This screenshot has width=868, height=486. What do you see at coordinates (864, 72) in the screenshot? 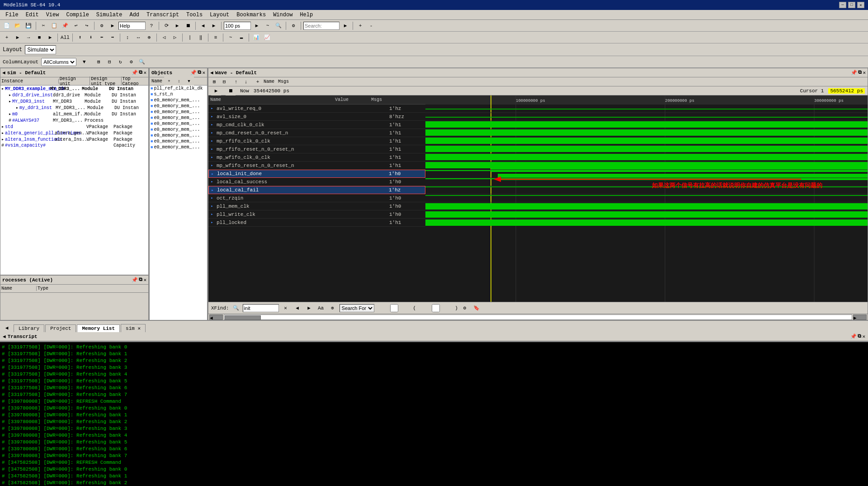
I see `wave-close-btn: ✕` at bounding box center [864, 72].